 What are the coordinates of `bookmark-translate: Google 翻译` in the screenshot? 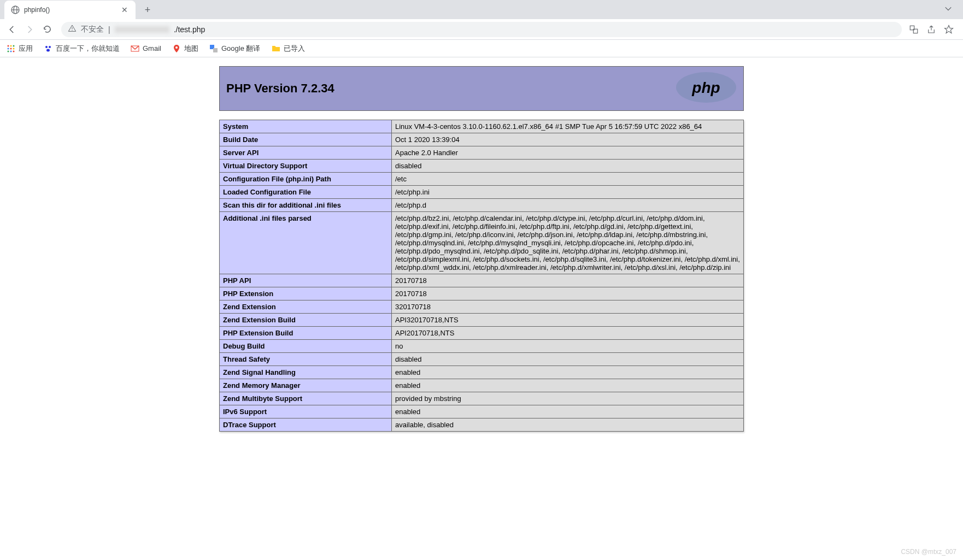 It's located at (235, 49).